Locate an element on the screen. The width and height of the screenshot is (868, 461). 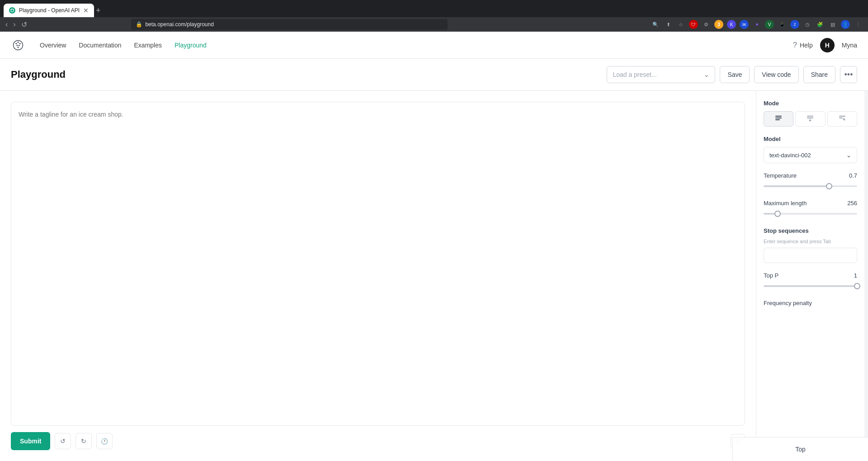
tab-favicon is located at coordinates (12, 10).